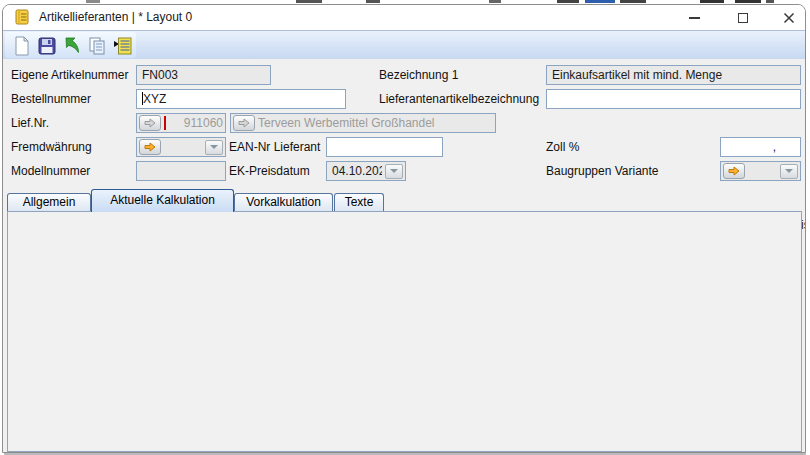 The image size is (810, 455). I want to click on lieferant-name-field: Terveen Werbemittel Großhandel, so click(363, 123).